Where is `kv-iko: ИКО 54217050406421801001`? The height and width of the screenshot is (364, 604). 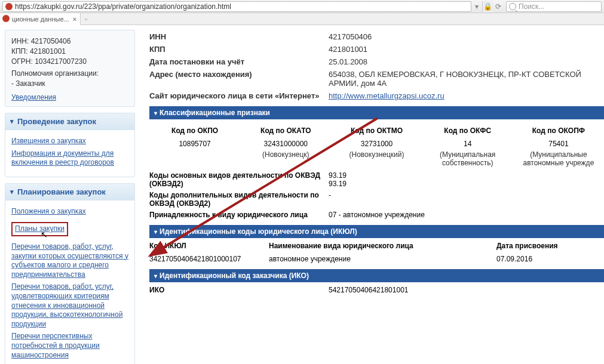 kv-iko: ИКО 54217050406421801001 is located at coordinates (376, 290).